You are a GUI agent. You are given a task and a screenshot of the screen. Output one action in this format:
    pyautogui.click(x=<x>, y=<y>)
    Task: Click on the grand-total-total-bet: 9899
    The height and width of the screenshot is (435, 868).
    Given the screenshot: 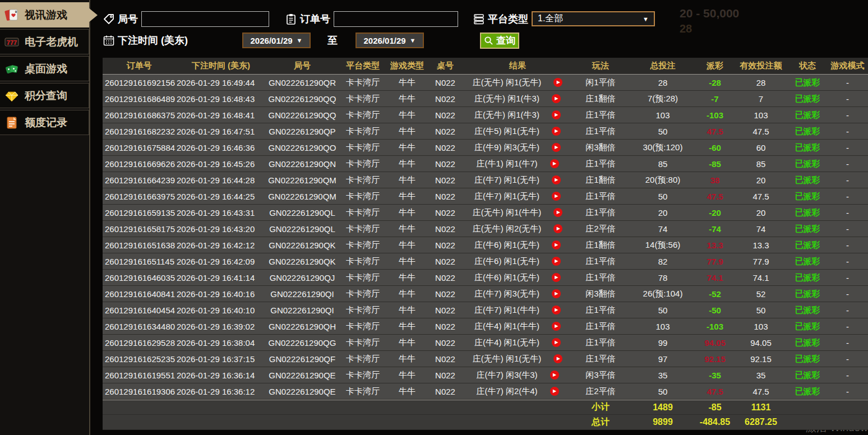 What is the action you would take?
    pyautogui.click(x=663, y=422)
    